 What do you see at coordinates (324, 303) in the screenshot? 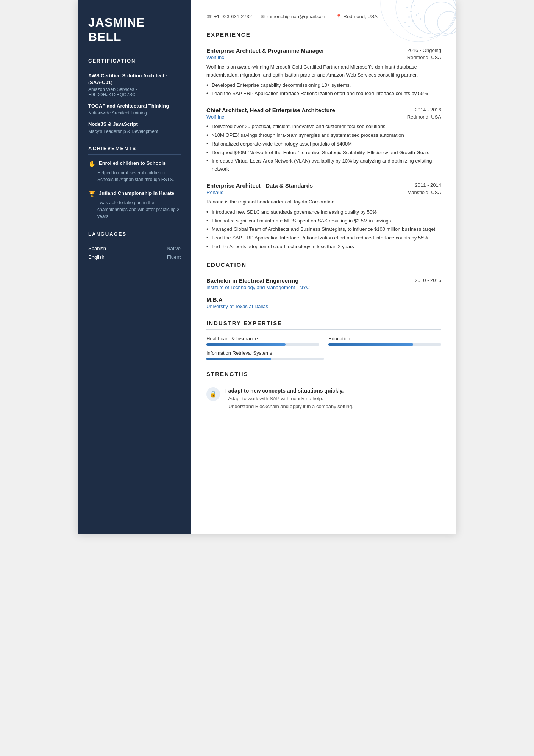
I see `education-item: M.B.A University of Texas at Dallas` at bounding box center [324, 303].